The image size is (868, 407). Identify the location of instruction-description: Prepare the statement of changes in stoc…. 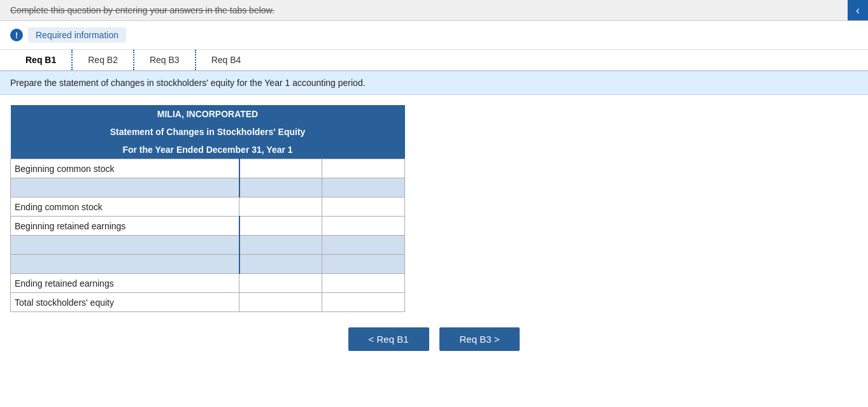
(434, 83).